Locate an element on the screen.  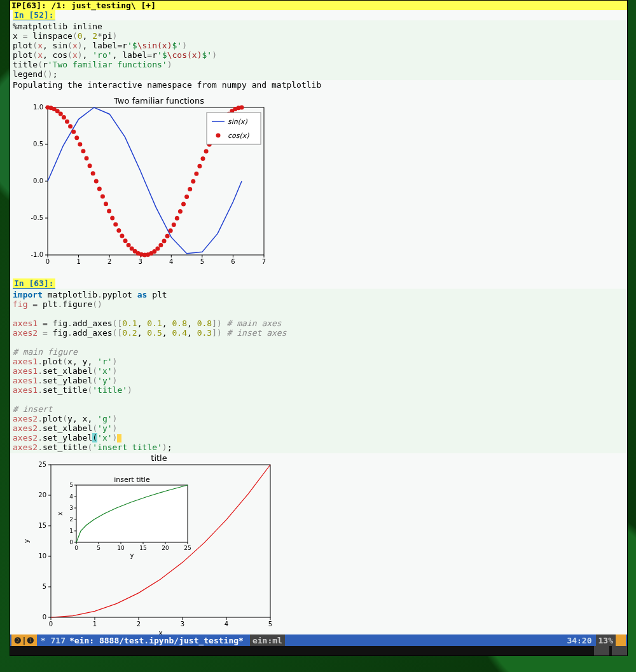
svg-text: -1.0 is located at coordinates (37, 254).